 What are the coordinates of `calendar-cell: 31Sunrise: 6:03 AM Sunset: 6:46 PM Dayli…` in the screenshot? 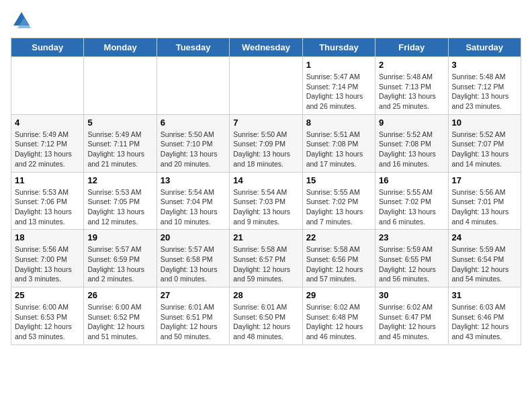 It's located at (484, 316).